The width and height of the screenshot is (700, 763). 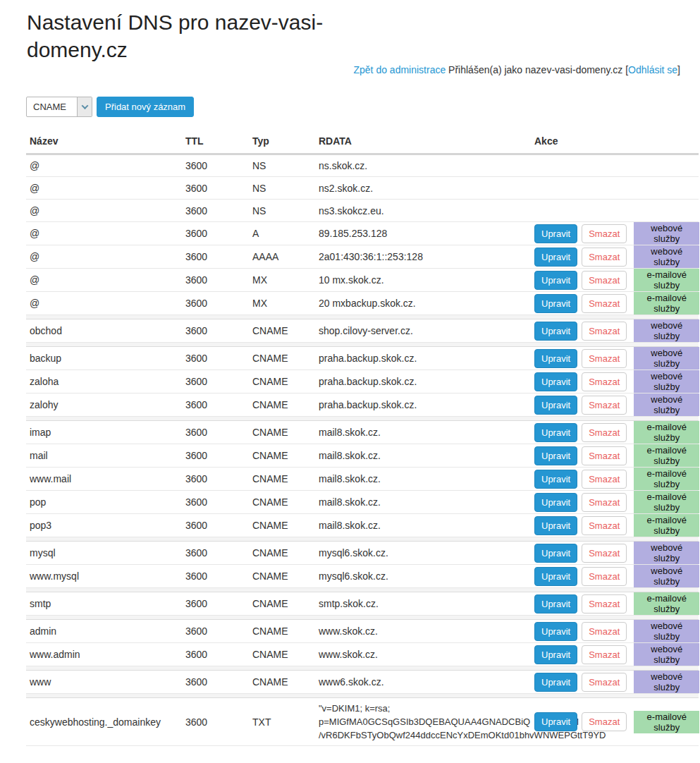 What do you see at coordinates (362, 456) in the screenshot?
I see `table-row: mail3600CNAMEmail8.skok.cz.UpravitSmazat…` at bounding box center [362, 456].